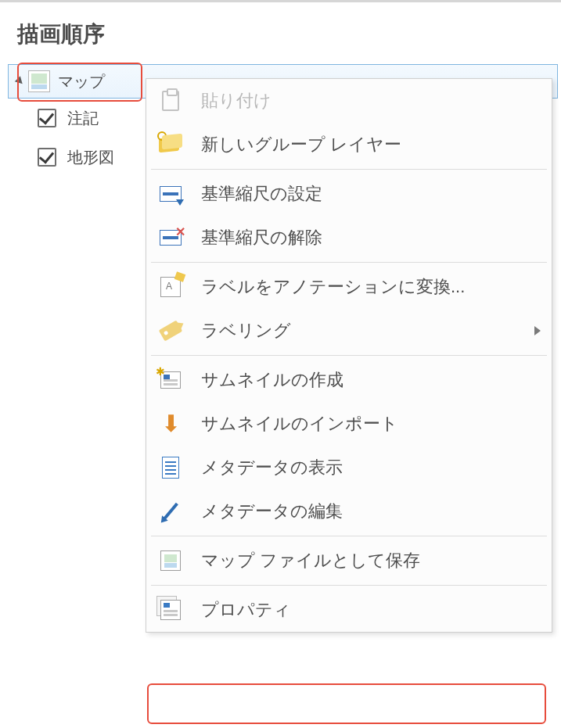  Describe the element at coordinates (171, 424) in the screenshot. I see `import-thumbnail-icon: ⬇` at that location.